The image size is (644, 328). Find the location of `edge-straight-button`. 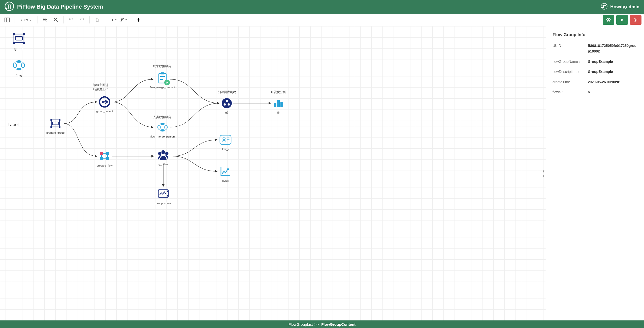

edge-straight-button is located at coordinates (113, 20).